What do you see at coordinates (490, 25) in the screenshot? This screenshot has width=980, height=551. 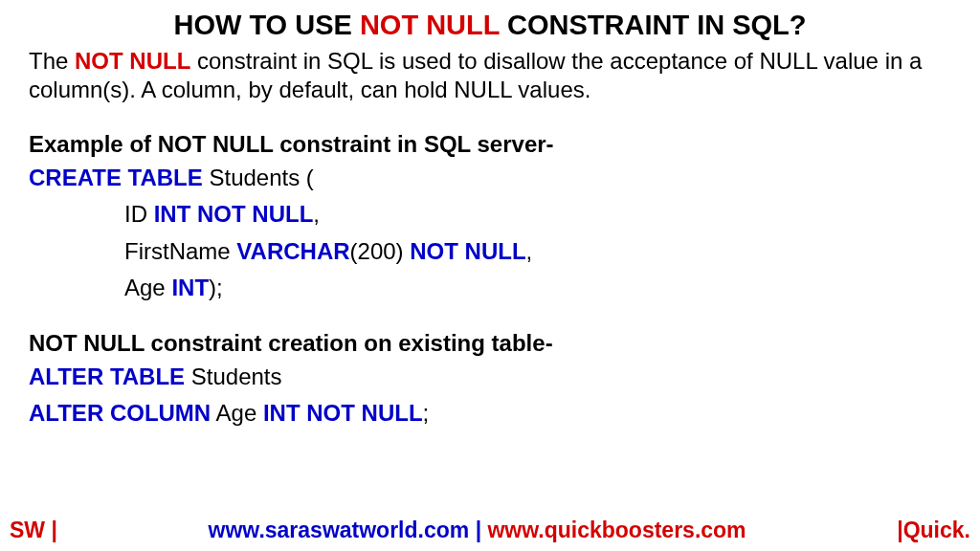 I see `page-title: HOW TO USE NOT NULL CONSTRAINT IN SQL?` at bounding box center [490, 25].